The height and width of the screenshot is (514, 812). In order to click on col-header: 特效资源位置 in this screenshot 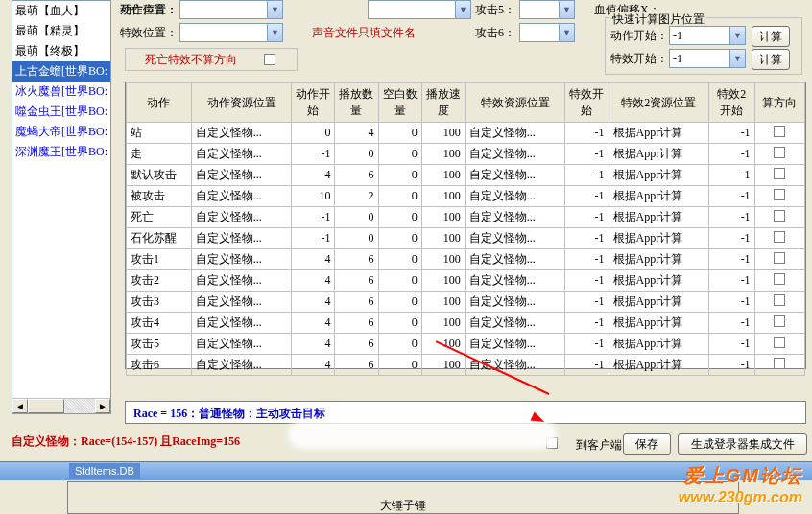, I will do `click(514, 104)`.